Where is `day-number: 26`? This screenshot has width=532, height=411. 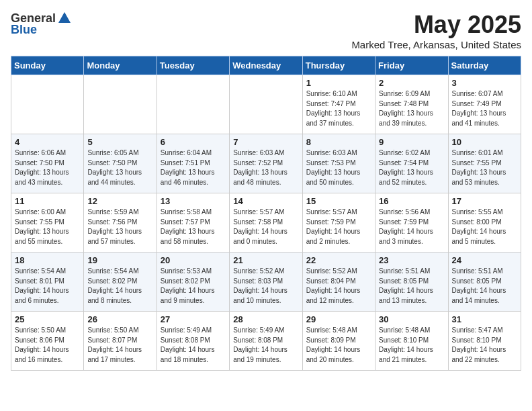 day-number: 26 is located at coordinates (120, 320).